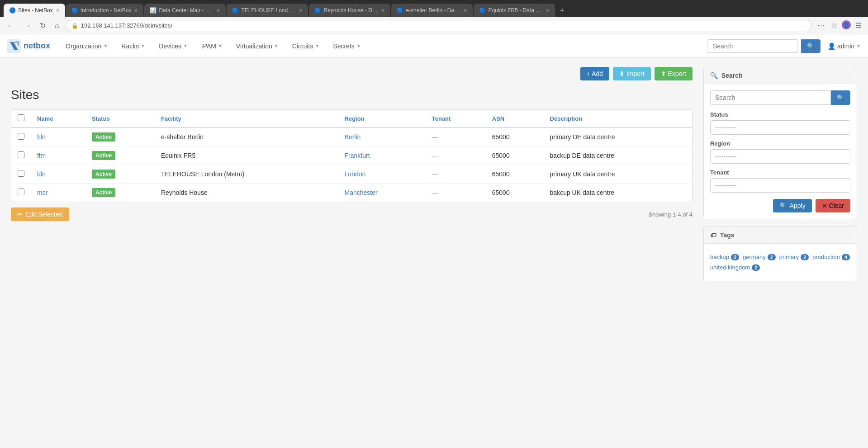 The image size is (868, 448). What do you see at coordinates (133, 46) in the screenshot?
I see `nav-racks: Racks ▼` at bounding box center [133, 46].